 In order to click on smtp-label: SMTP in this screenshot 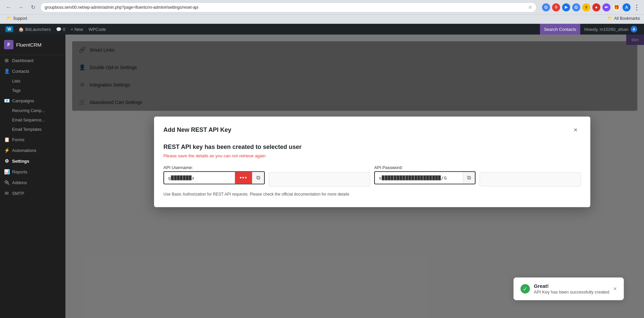, I will do `click(18, 193)`.